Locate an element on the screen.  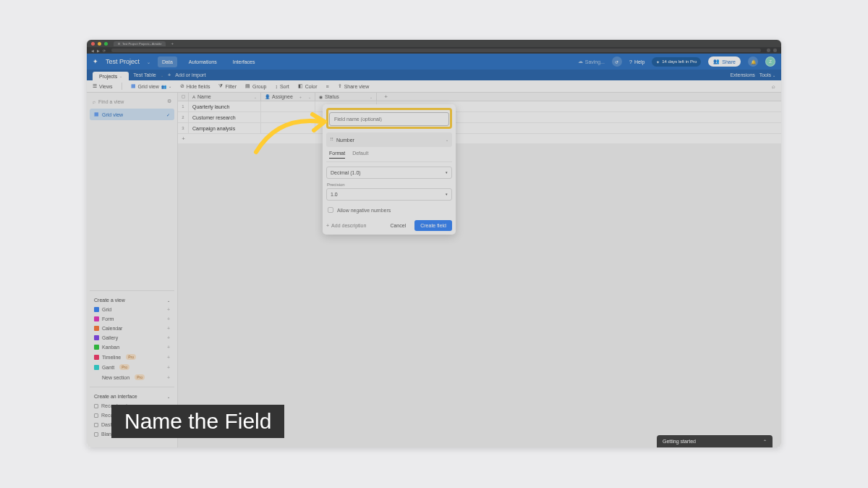
field-name-highlight is located at coordinates (389, 119).